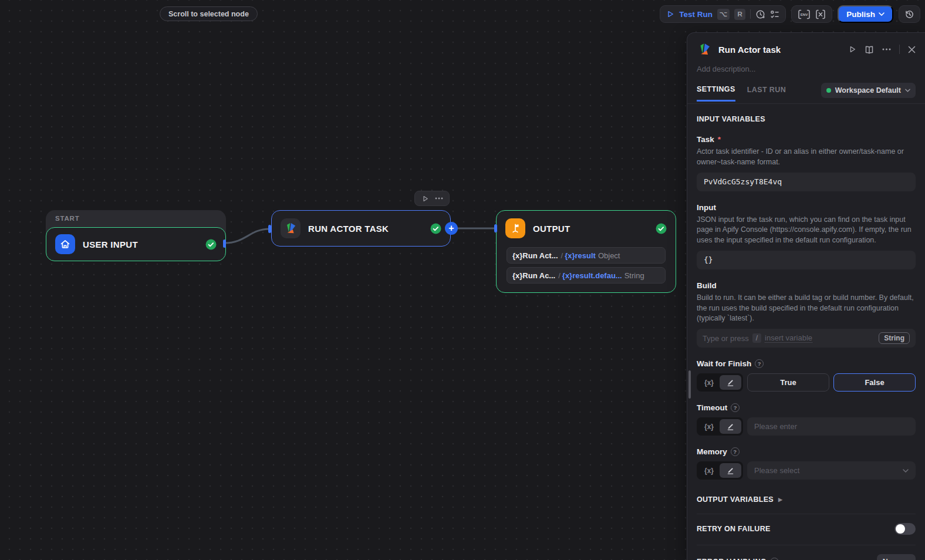  Describe the element at coordinates (892, 559) in the screenshot. I see `error-handling-value: None` at that location.